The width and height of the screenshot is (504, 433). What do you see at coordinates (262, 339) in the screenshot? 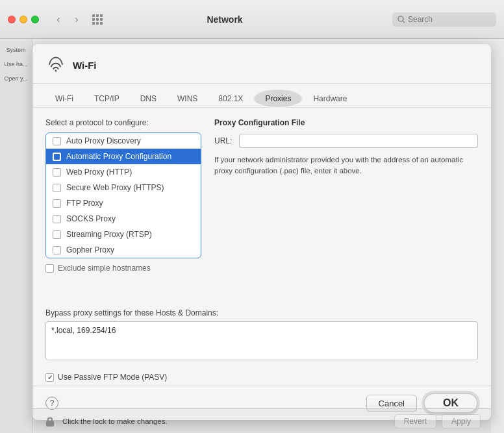
I see `bypass-section: Bypass proxy settings for these Hosts & …` at bounding box center [262, 339].